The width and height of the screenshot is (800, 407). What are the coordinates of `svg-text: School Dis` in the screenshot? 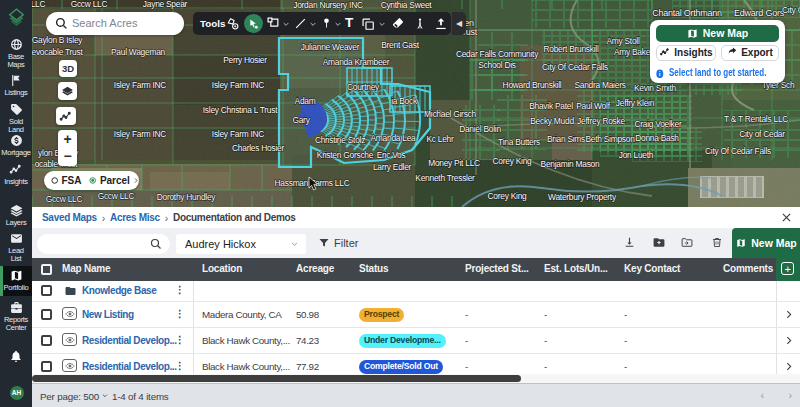 It's located at (497, 65).